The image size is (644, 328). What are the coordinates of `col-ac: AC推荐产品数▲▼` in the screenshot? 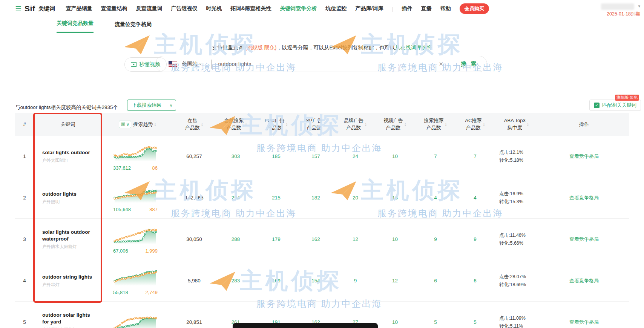 It's located at (475, 124).